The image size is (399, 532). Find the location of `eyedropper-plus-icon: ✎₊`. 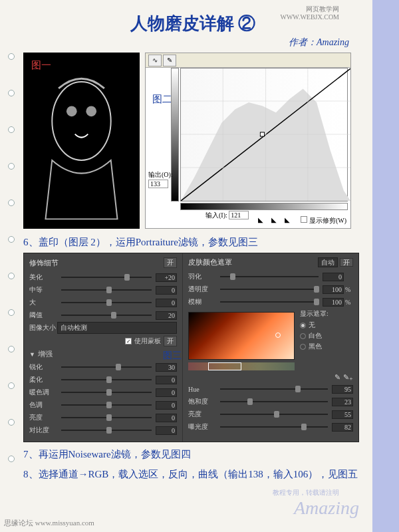

eyedropper-plus-icon: ✎₊ is located at coordinates (348, 378).